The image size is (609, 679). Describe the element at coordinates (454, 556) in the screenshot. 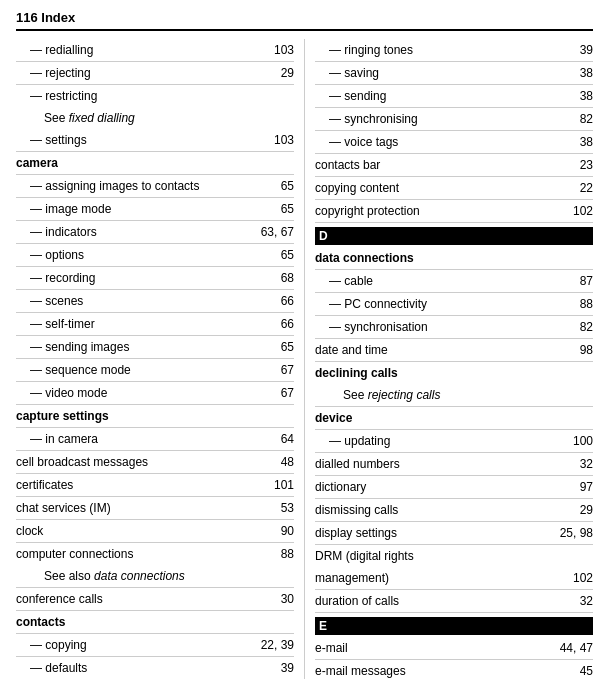

I see `list-item: DRM (digital rights` at that location.